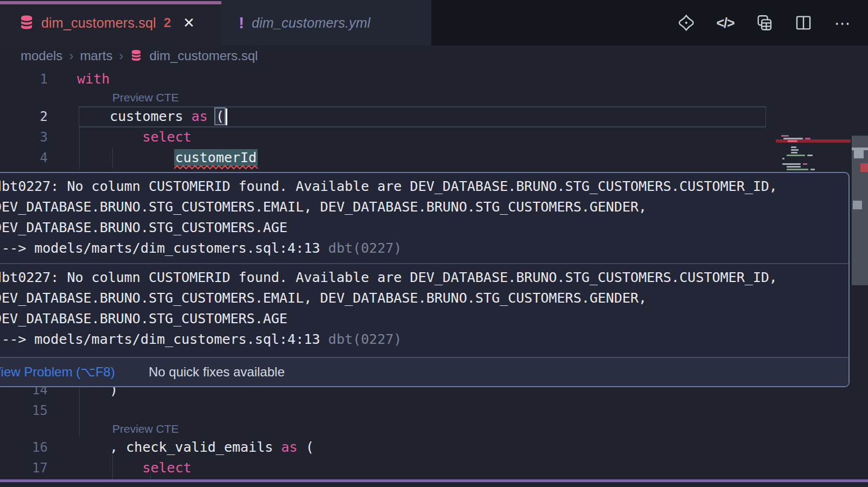  Describe the element at coordinates (803, 23) in the screenshot. I see `split-editor-icon` at that location.